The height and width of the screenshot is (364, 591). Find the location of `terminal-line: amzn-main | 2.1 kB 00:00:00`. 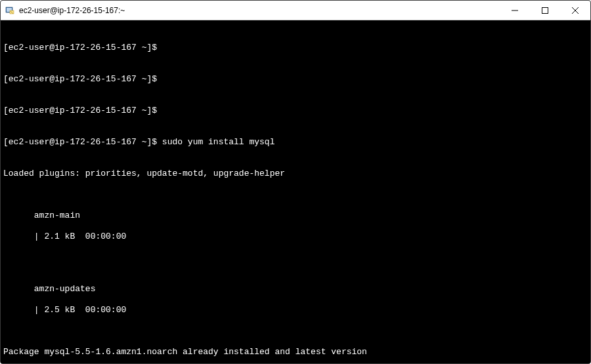

terminal-line: amzn-main | 2.1 kB 00:00:00 is located at coordinates (296, 226).